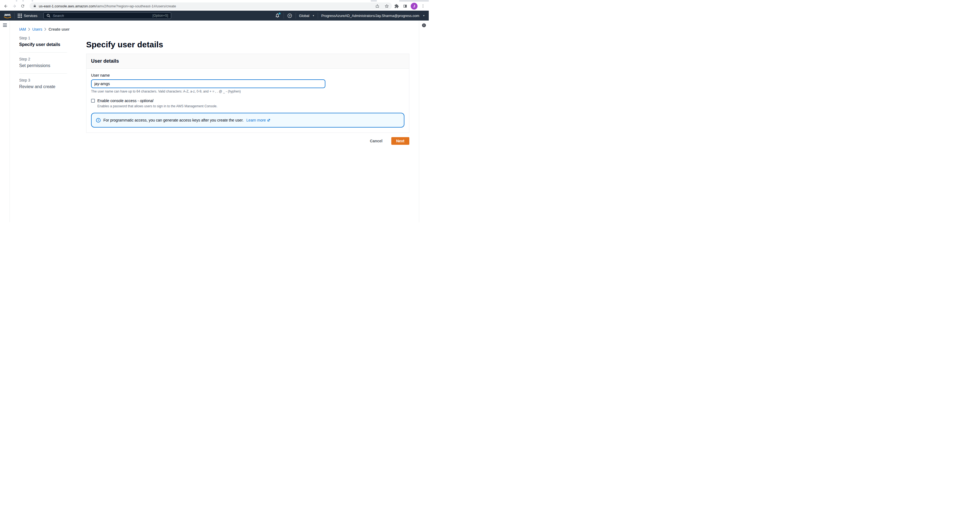  I want to click on user-name-help: The user name can have up to 64 characte…, so click(248, 91).